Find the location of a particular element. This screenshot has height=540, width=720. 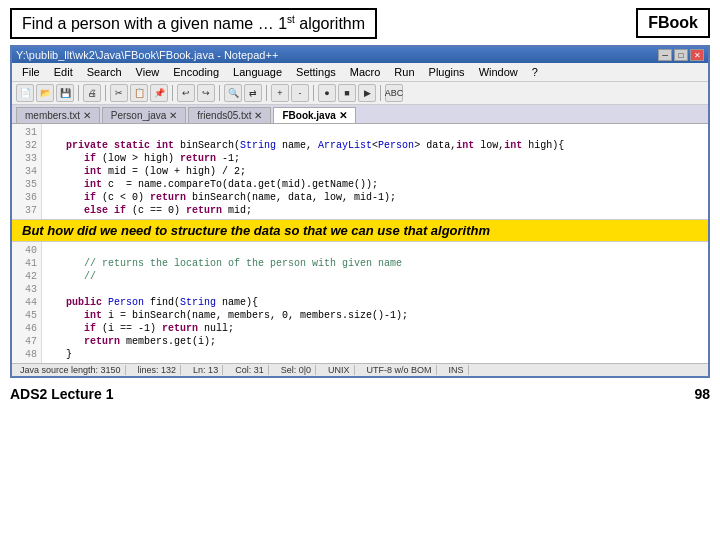

tab-friends: friends05.txt ✕ is located at coordinates (230, 115).